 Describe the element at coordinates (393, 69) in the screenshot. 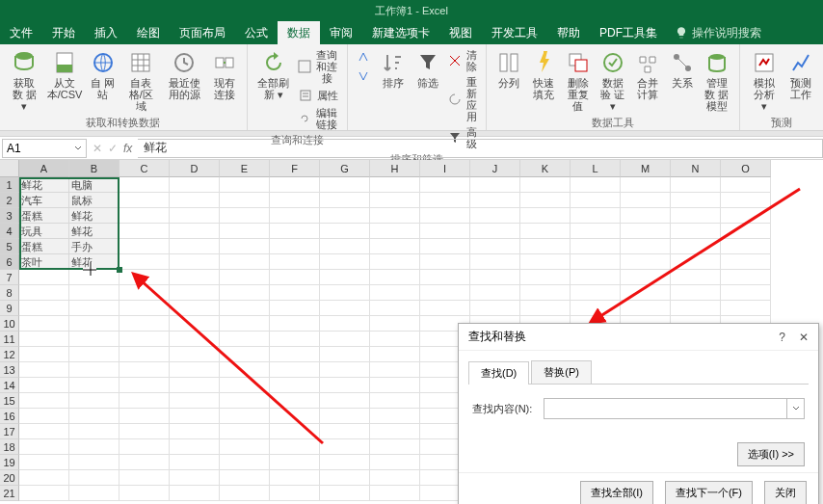

I see `sort-button: 排序` at that location.